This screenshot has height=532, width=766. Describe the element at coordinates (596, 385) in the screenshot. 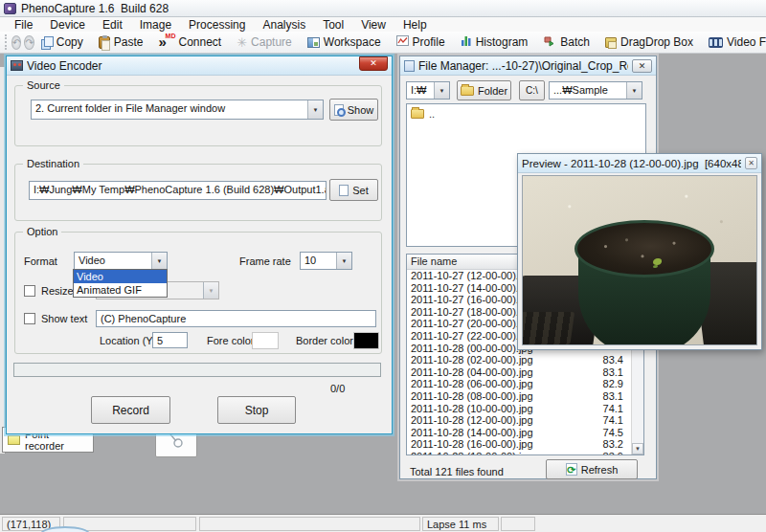

I see `file-value-cell: 82.9` at that location.